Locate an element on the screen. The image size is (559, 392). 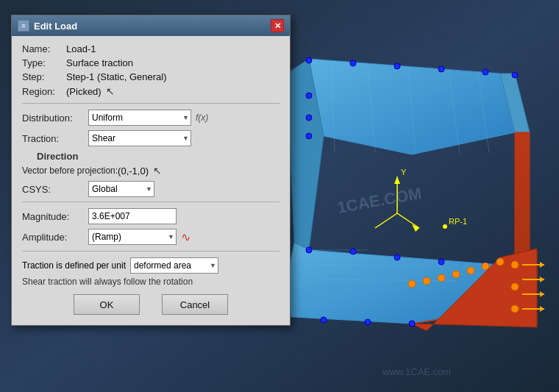
step-row: Step: Step-1 (Static, General) is located at coordinates (151, 76).